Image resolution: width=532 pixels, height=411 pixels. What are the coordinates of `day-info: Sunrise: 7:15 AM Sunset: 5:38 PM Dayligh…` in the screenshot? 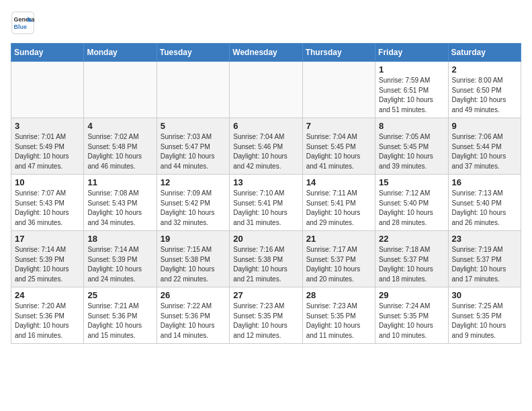 It's located at (193, 265).